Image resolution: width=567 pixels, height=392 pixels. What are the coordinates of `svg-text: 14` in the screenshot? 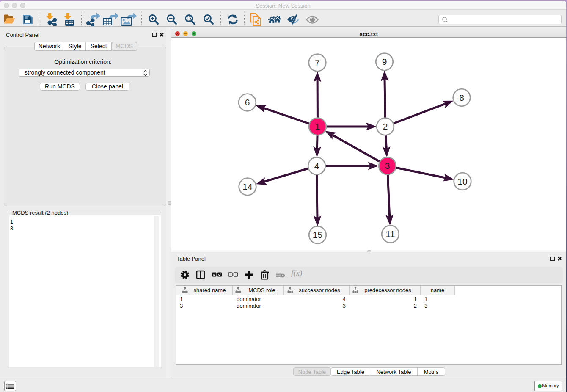 It's located at (248, 186).